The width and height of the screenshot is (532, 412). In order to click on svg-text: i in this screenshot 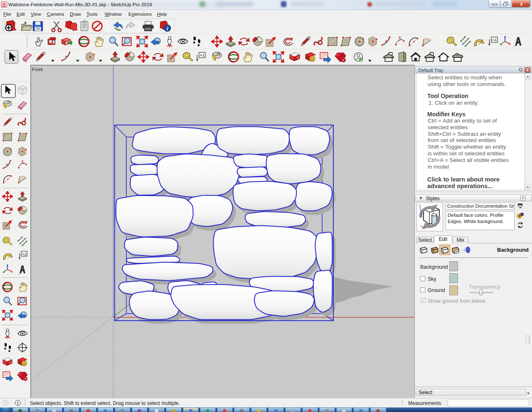, I will do `click(167, 29)`.